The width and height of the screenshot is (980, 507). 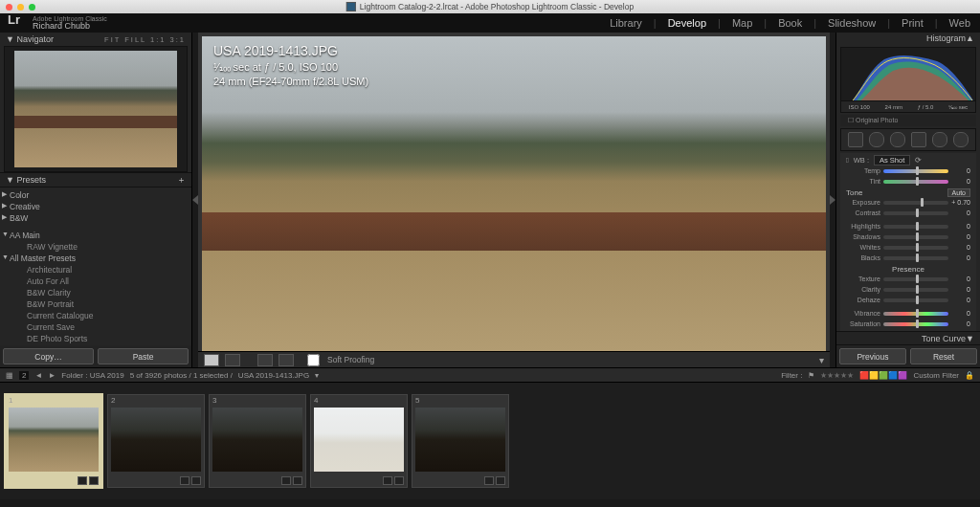 I want to click on eyedropper-icon: 𖤓, so click(x=848, y=161).